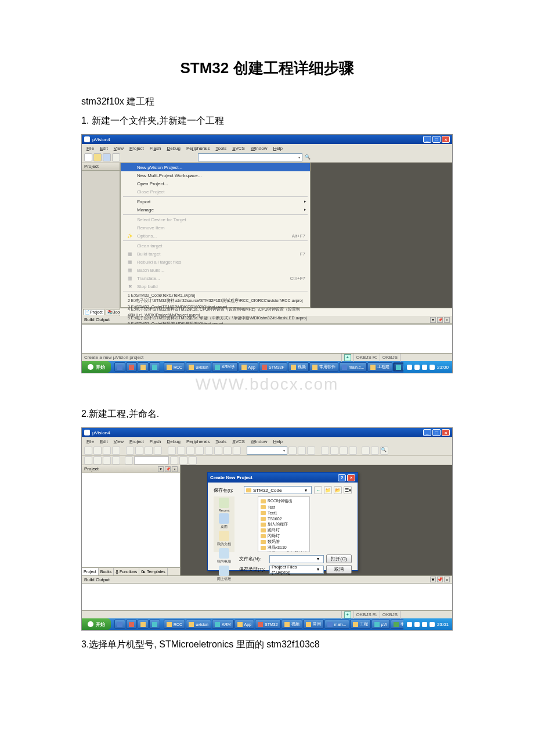 The width and height of the screenshot is (534, 756). I want to click on panel-tab: {} Functions, so click(127, 571).